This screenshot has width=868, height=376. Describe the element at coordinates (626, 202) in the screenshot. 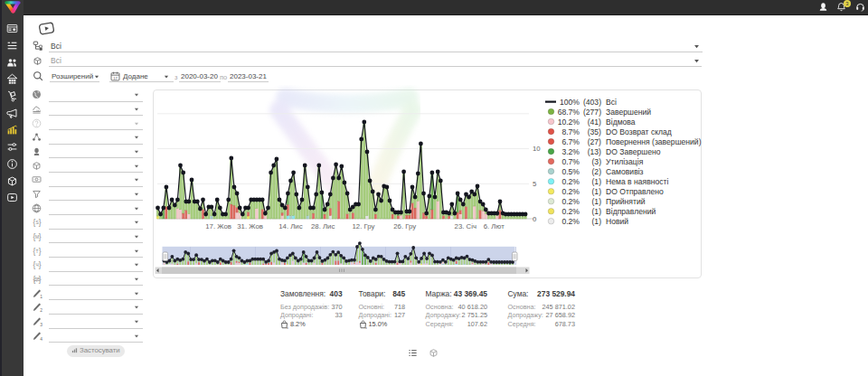

I see `svg-text: Прийнятий` at that location.